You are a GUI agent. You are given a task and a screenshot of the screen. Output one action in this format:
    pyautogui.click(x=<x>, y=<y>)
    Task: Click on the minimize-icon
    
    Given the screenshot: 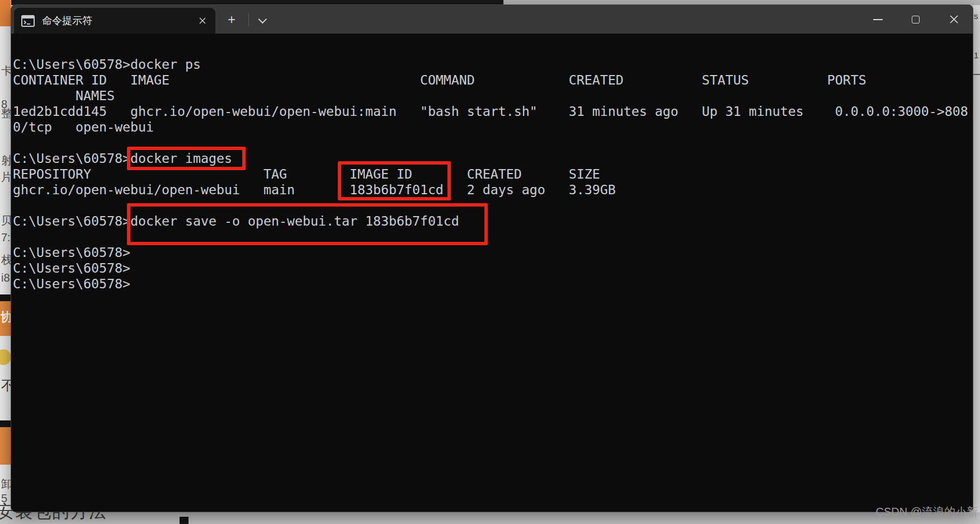 What is the action you would take?
    pyautogui.click(x=878, y=20)
    